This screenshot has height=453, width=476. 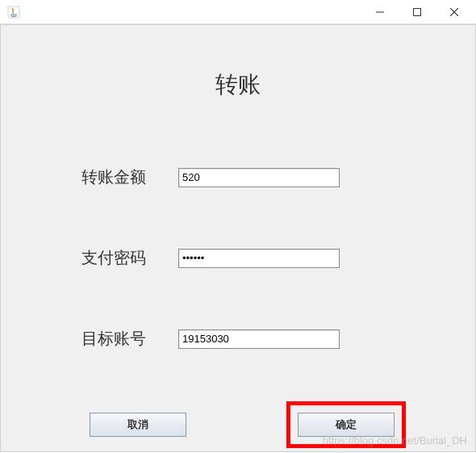 What do you see at coordinates (14, 12) in the screenshot?
I see `java-icon` at bounding box center [14, 12].